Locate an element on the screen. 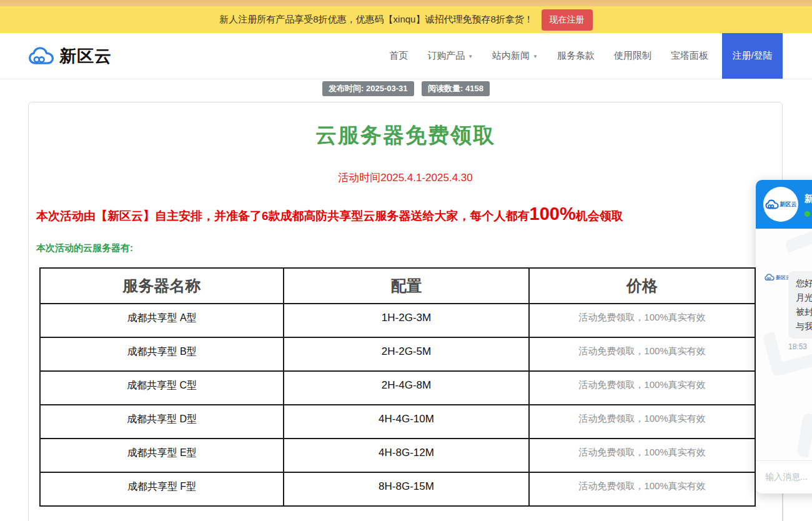 This screenshot has height=521, width=812. nav-item-news: 站内新闻▼ is located at coordinates (515, 56).